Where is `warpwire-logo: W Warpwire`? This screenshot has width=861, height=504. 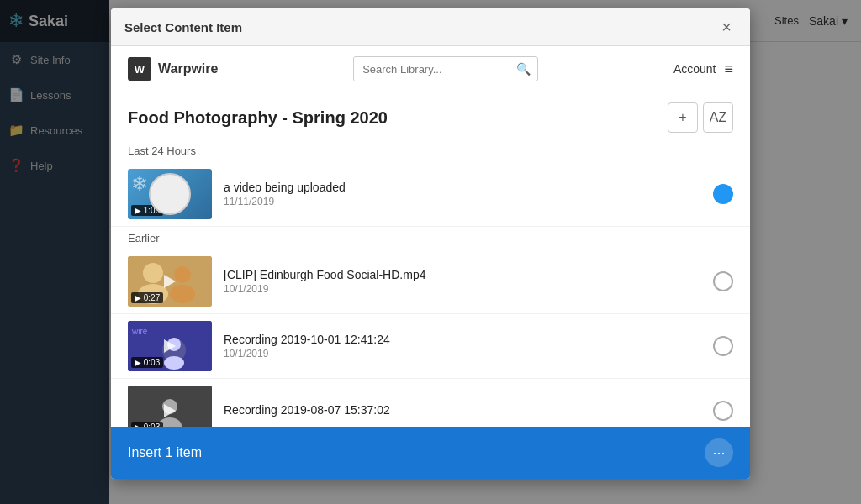
warpwire-logo: W Warpwire is located at coordinates (173, 69).